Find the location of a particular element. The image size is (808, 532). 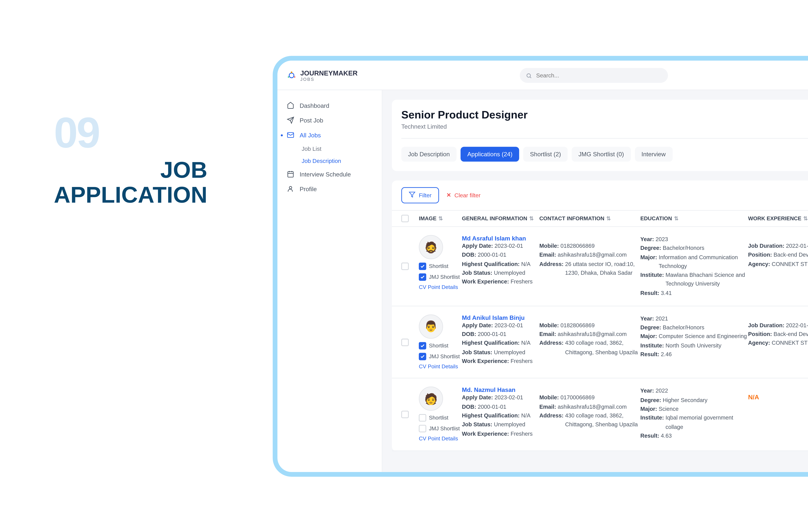

filter-button: Filter is located at coordinates (420, 195).